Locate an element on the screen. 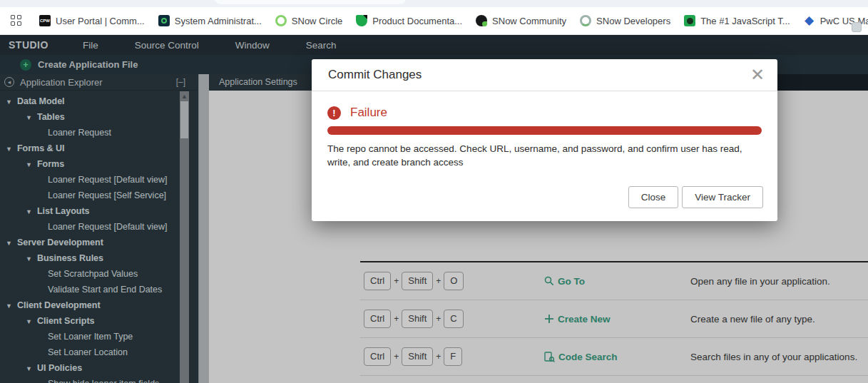 This screenshot has height=383, width=868. dialog-body: ! Failure The repo cannot be accessed. C… is located at coordinates (545, 130).